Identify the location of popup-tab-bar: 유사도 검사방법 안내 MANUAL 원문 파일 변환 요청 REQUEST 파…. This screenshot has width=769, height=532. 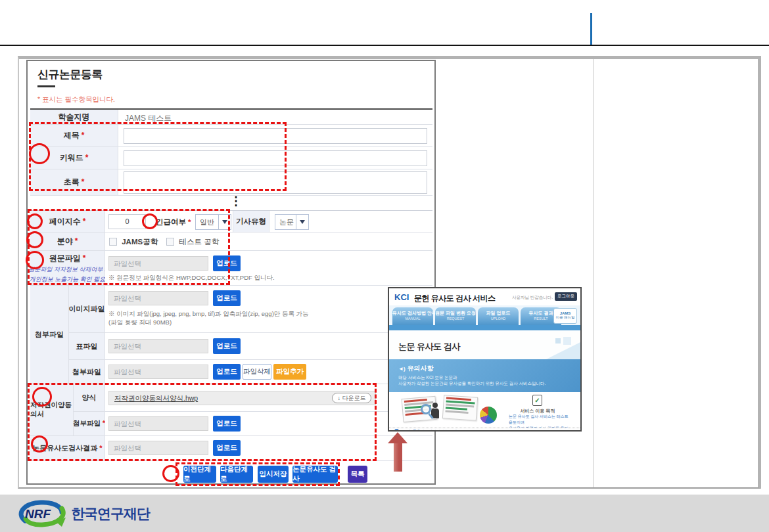
(485, 315).